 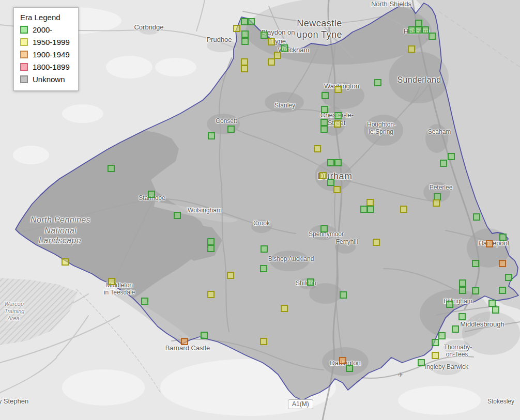 I want to click on legend-item: 1950-1999, so click(x=45, y=42).